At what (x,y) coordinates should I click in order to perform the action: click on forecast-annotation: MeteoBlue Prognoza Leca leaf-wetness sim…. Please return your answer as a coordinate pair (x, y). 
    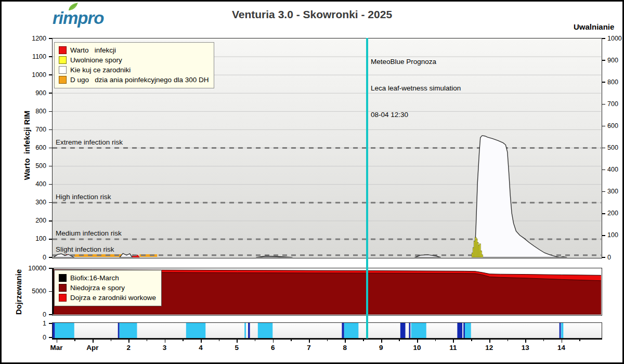
    Looking at the image, I should click on (416, 88).